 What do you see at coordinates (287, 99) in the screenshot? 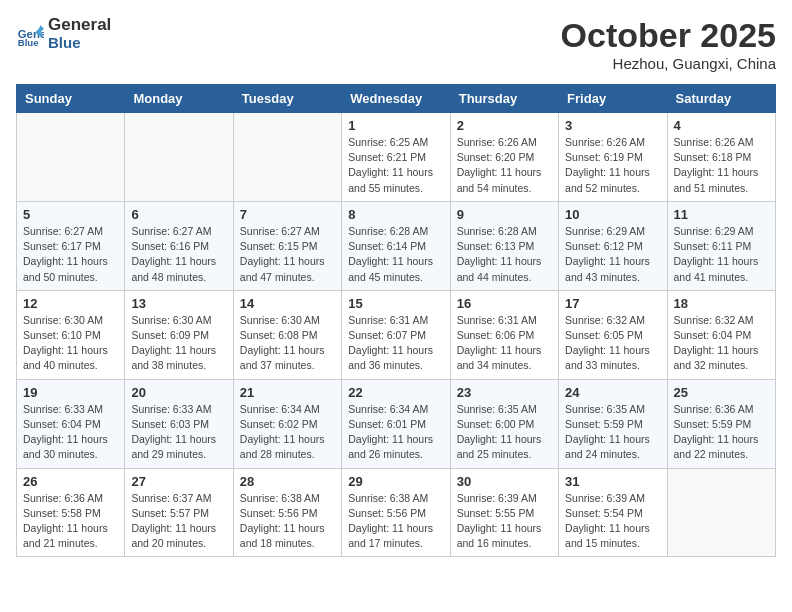
I see `weekday-header-tuesday: Tuesday` at bounding box center [287, 99].